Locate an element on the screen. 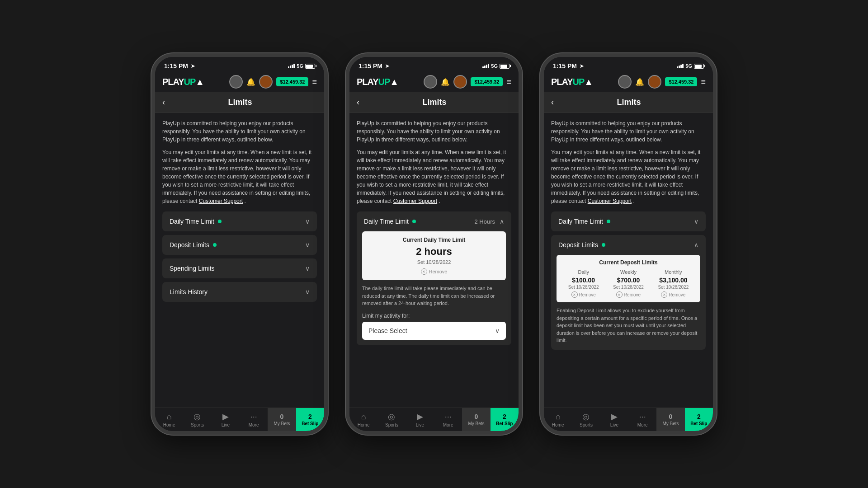  header-icons-3: 🔔 $12,459.32 ≡ is located at coordinates (662, 82).